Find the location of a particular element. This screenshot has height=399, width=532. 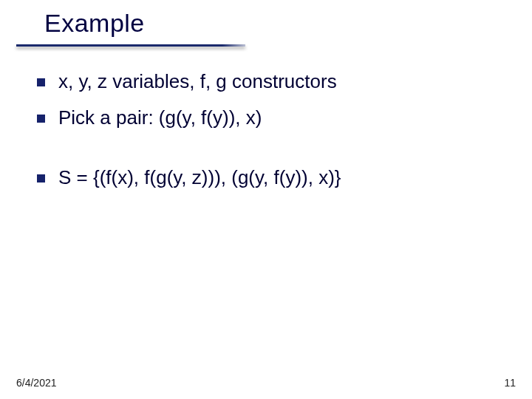

bullet-item-3: S = {(f(x), f(g(y, z))), (g(y, f(y)), x)… is located at coordinates (270, 177).